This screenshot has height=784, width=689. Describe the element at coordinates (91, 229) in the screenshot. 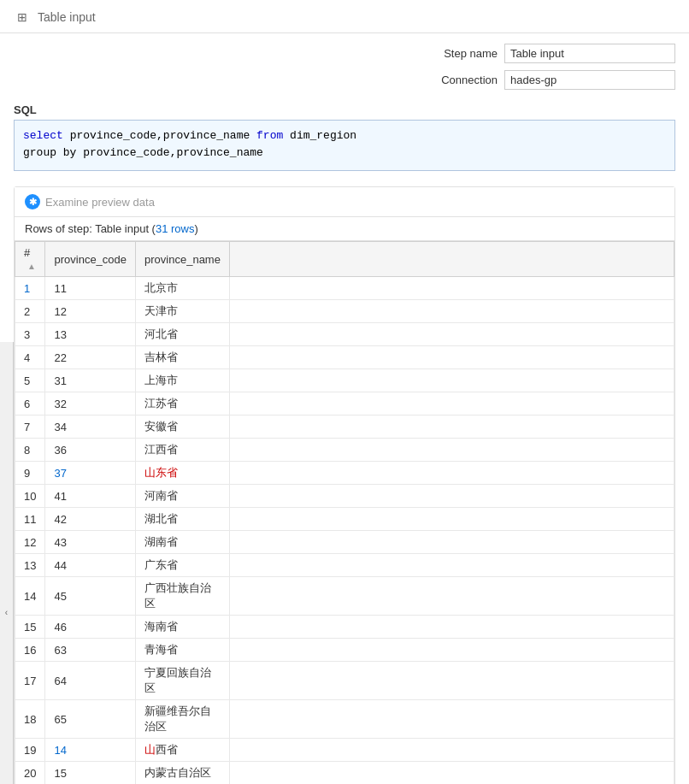

I see `rows-info-prefix: Rows of step: Table input (` at that location.